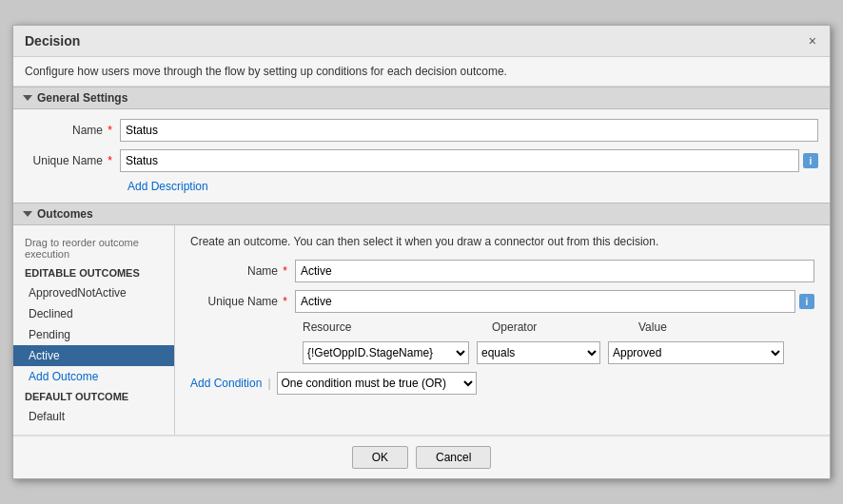  Describe the element at coordinates (72, 130) in the screenshot. I see `name-label: Name *` at that location.